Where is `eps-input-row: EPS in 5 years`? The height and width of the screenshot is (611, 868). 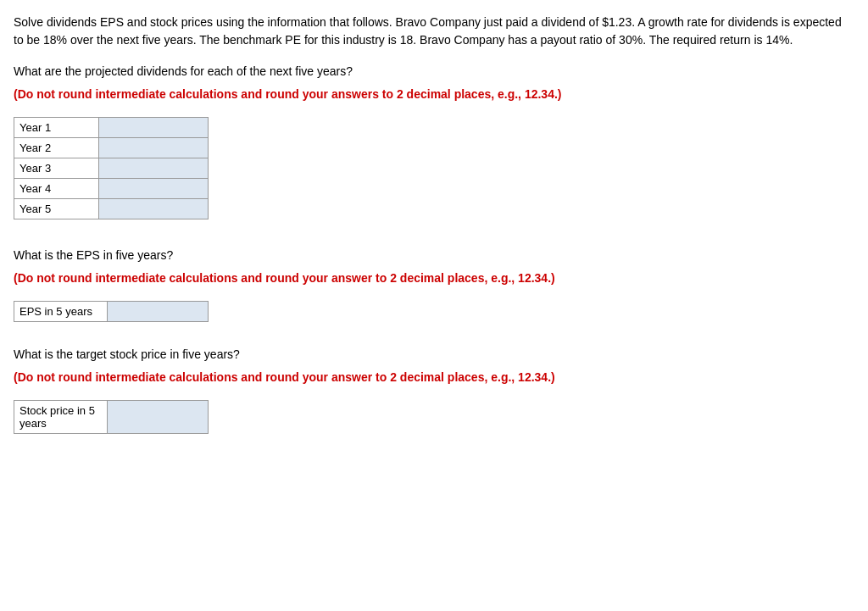 eps-input-row: EPS in 5 years is located at coordinates (111, 312).